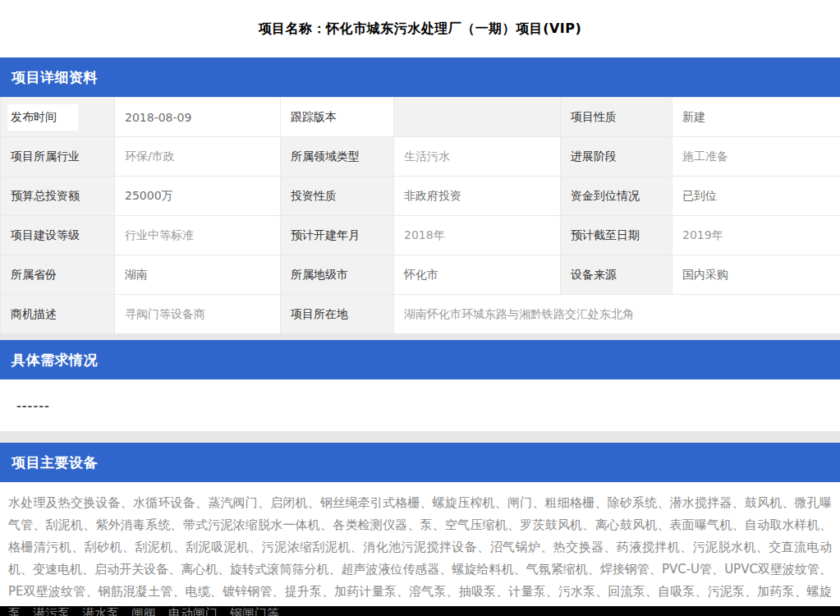  What do you see at coordinates (54, 360) in the screenshot?
I see `section-header-demand-label: 具体需求情况` at bounding box center [54, 360].